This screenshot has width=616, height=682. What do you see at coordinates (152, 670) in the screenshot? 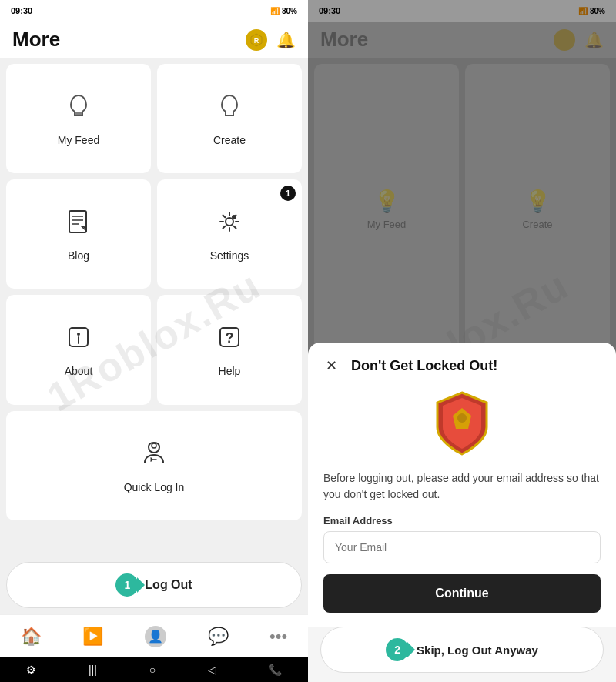
I see `android-home-icon: ○` at bounding box center [152, 670].